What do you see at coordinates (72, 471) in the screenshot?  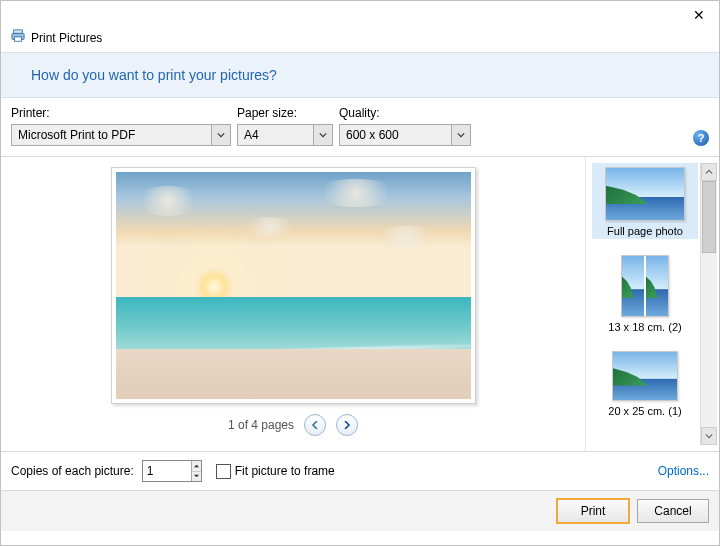 I see `copies-label: Copies of each picture:` at bounding box center [72, 471].